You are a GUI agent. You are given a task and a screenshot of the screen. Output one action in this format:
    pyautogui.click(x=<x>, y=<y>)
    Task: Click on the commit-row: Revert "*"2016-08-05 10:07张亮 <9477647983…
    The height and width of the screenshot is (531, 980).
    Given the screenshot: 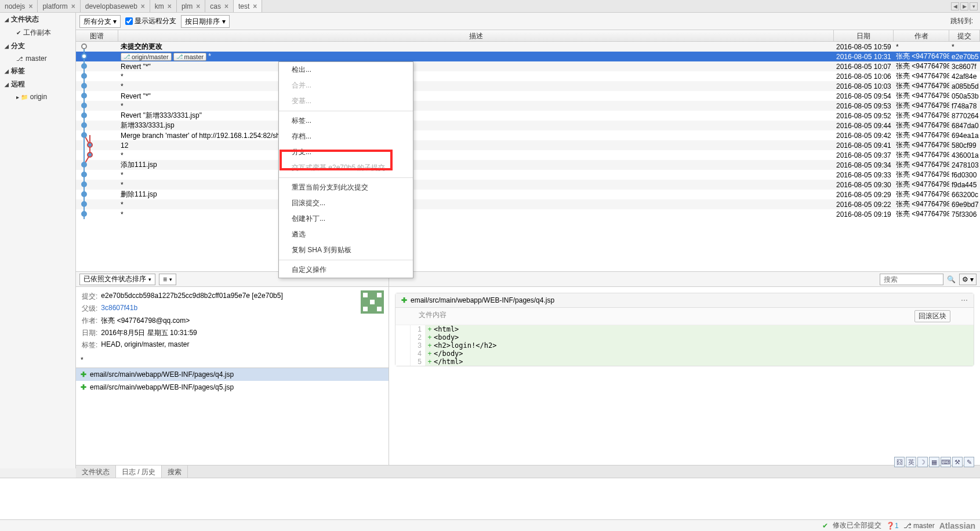 What is the action you would take?
    pyautogui.click(x=528, y=66)
    